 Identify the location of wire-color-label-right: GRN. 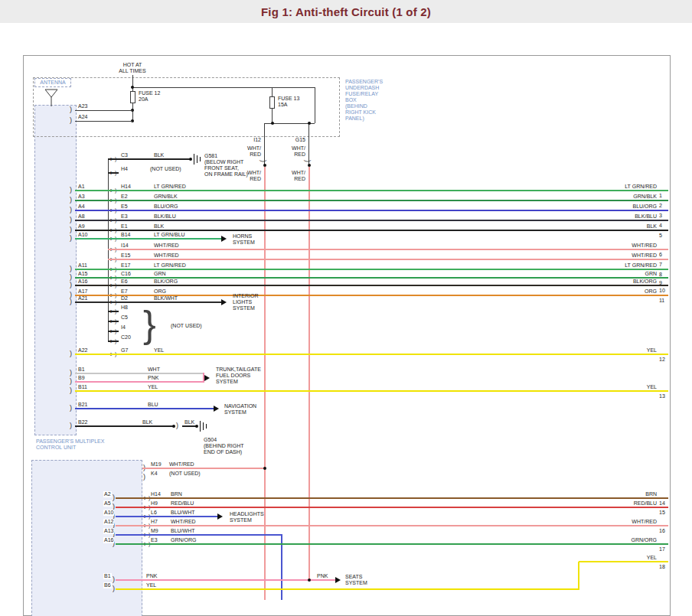
(651, 274).